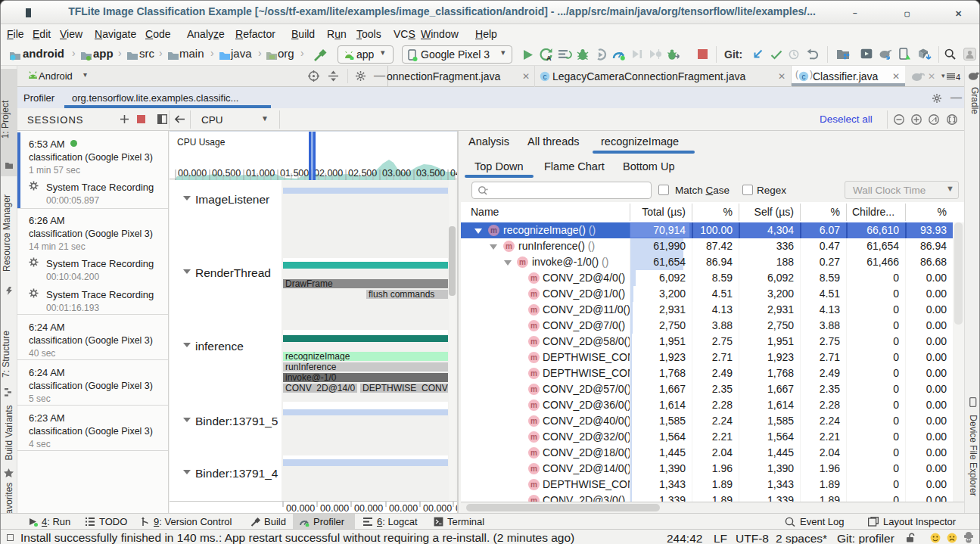 The image size is (980, 544). I want to click on svg-text: 03.500, so click(431, 173).